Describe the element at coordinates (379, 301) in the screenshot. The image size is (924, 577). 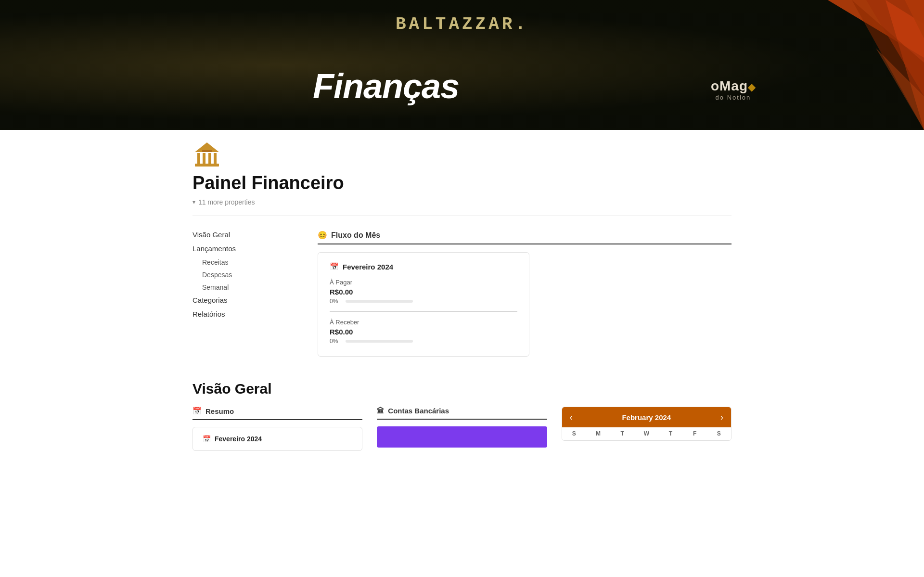
I see `a-pagar-progress-bg` at that location.